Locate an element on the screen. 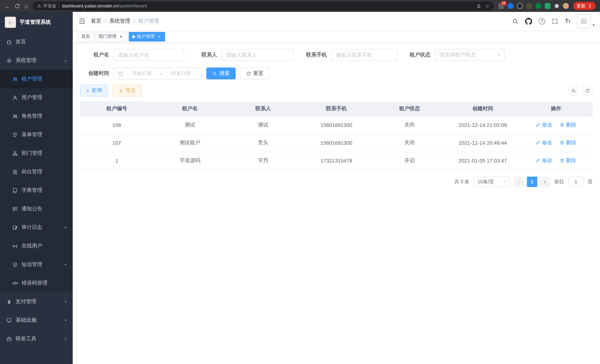  filter-tenant-name: 租户名 is located at coordinates (135, 55).